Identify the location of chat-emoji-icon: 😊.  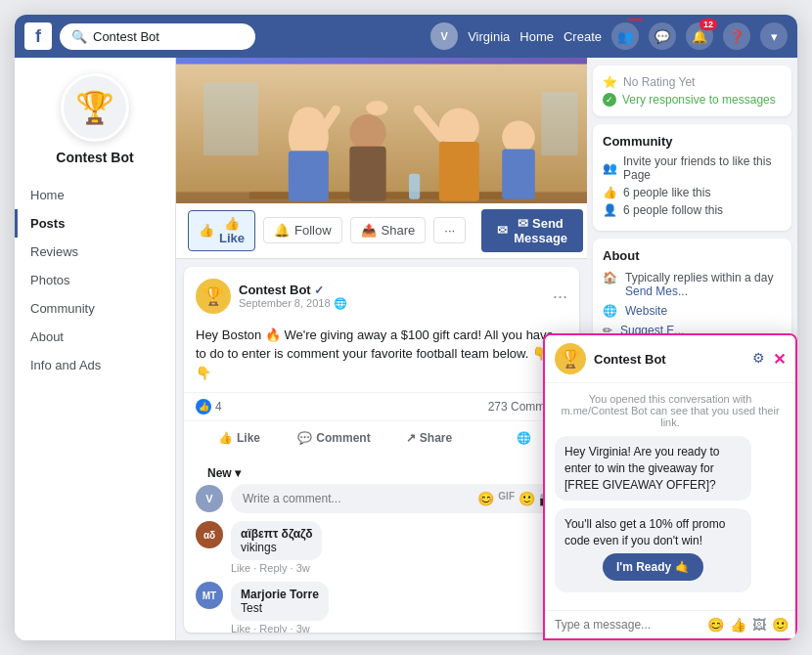
(716, 625).